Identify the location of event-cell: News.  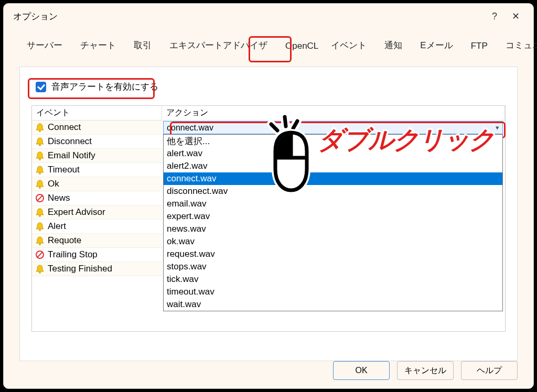
(97, 198).